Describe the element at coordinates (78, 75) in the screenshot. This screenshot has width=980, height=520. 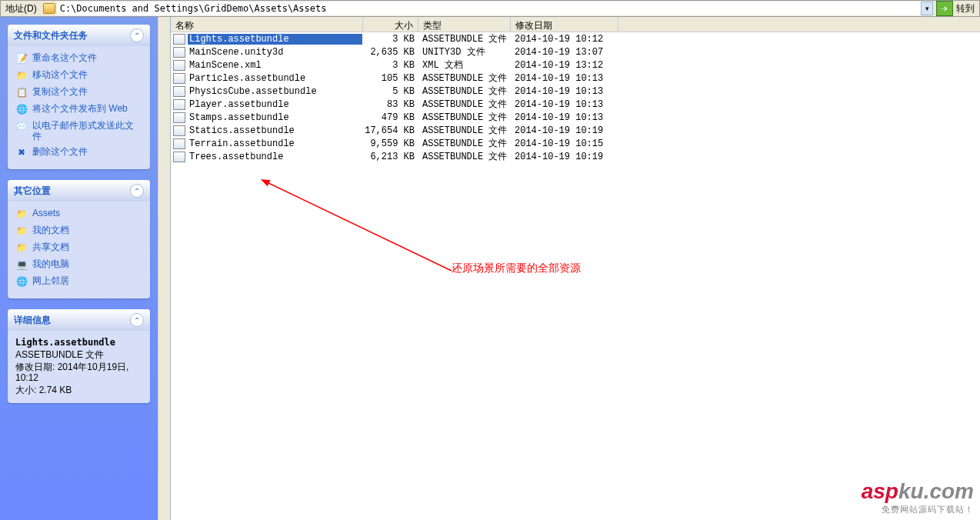
I see `task-item: 📁移动这个文件` at that location.